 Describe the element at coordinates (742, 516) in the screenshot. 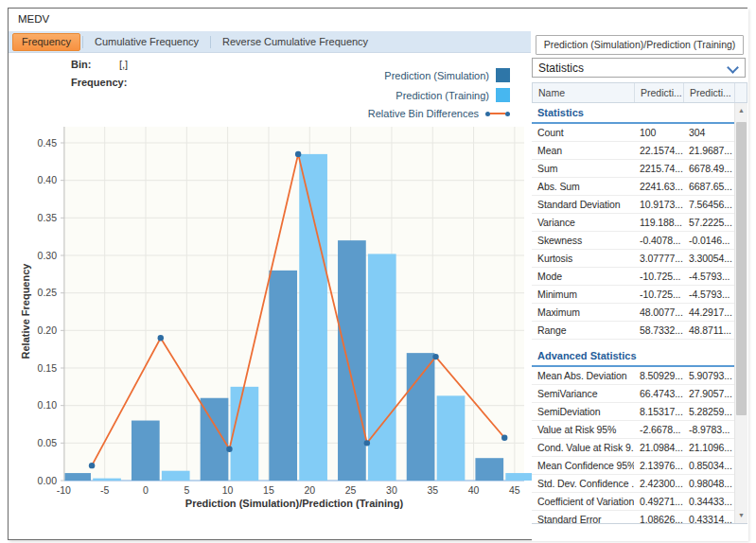

I see `scroll-down-icon: ▼` at that location.